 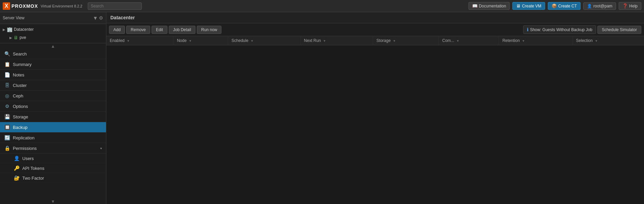 I want to click on nav-menu: 🔍 Search 📋 Summary 📄 Notes 🗄 Cluster ◎ C…, so click(x=53, y=124).